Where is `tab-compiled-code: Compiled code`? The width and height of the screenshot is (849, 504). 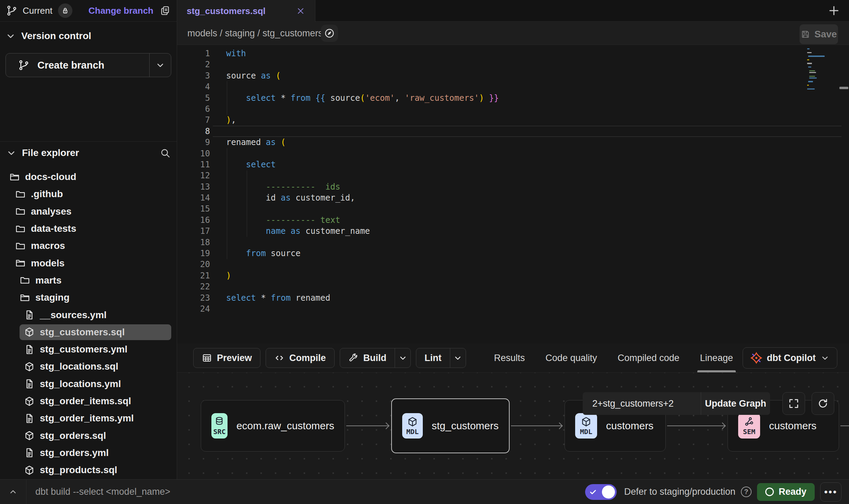 tab-compiled-code: Compiled code is located at coordinates (649, 358).